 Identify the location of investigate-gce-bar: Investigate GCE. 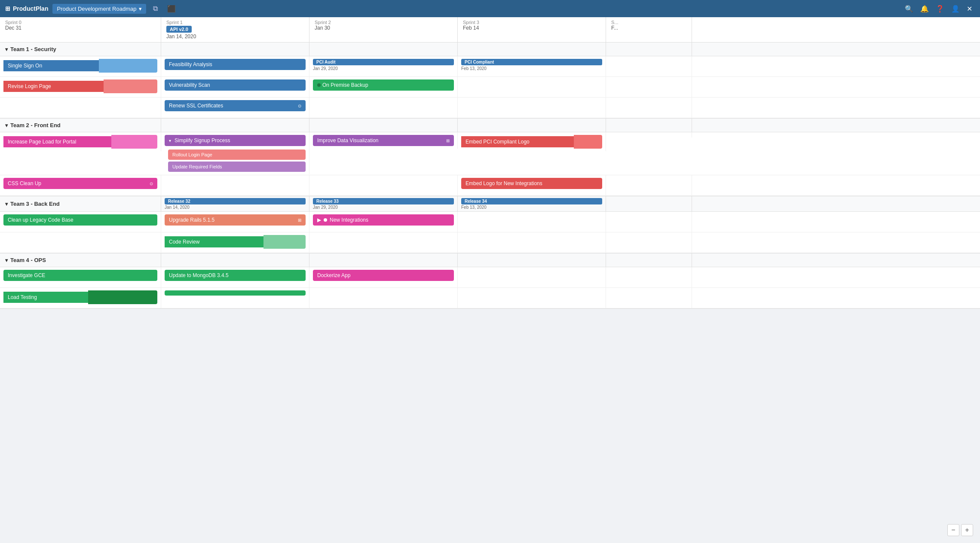
(80, 275).